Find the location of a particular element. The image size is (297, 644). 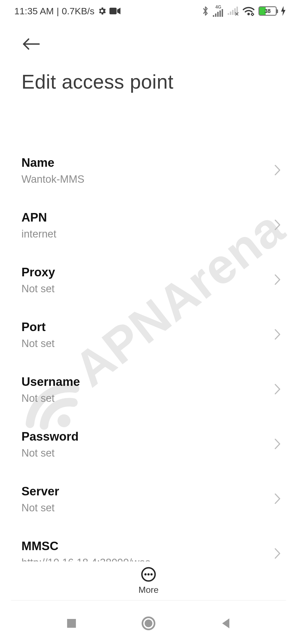

status-left: 11:35 AM | 0.7KB/s is located at coordinates (67, 11).